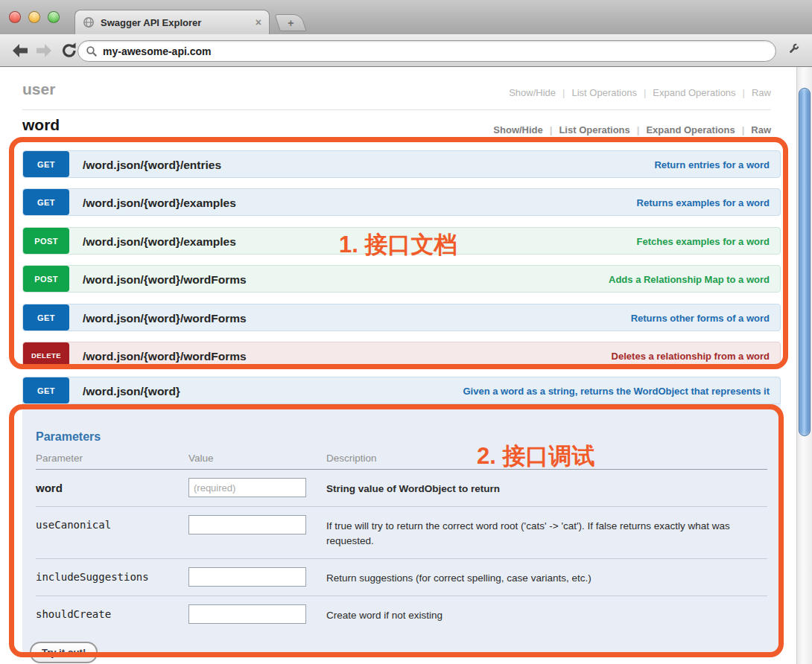  What do you see at coordinates (547, 487) in the screenshot?
I see `parameter-description: String value of WordObject to return` at bounding box center [547, 487].